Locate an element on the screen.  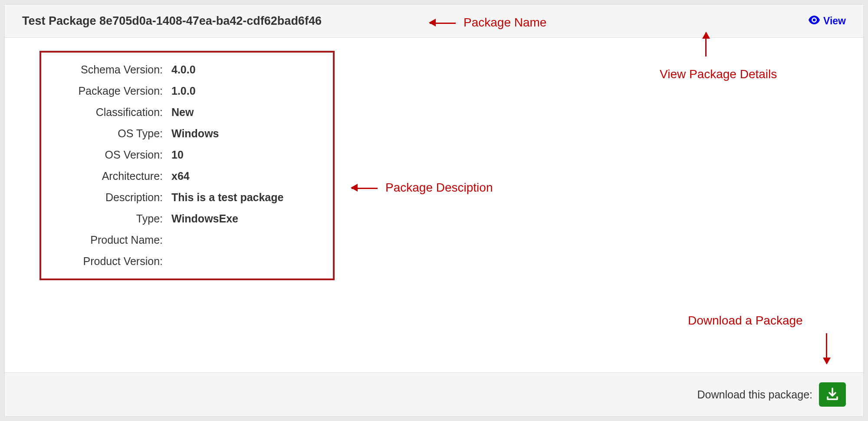
download-icon is located at coordinates (832, 394).